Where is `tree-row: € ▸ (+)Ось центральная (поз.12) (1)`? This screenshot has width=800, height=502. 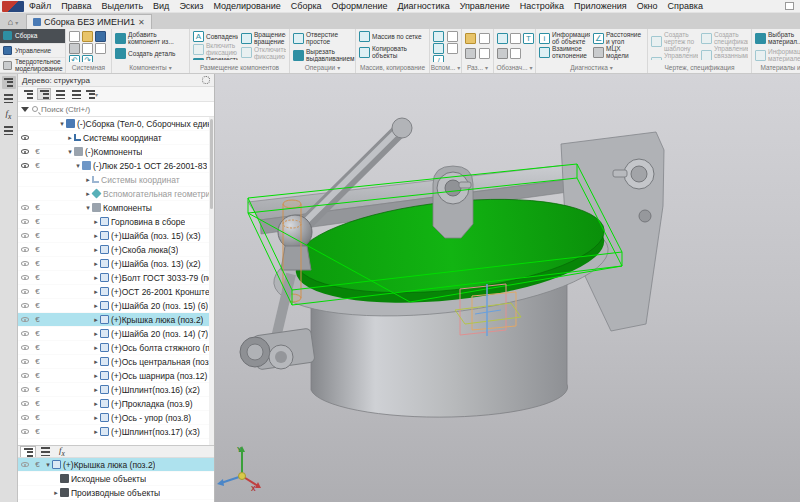
tree-row: € ▸ (+)Ось центральная (поз.12) (1) is located at coordinates (116, 362).